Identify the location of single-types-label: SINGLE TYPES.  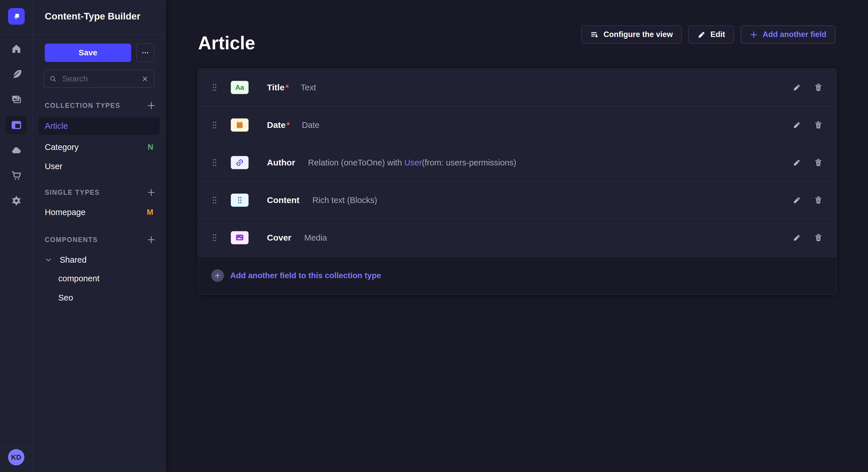
(72, 193).